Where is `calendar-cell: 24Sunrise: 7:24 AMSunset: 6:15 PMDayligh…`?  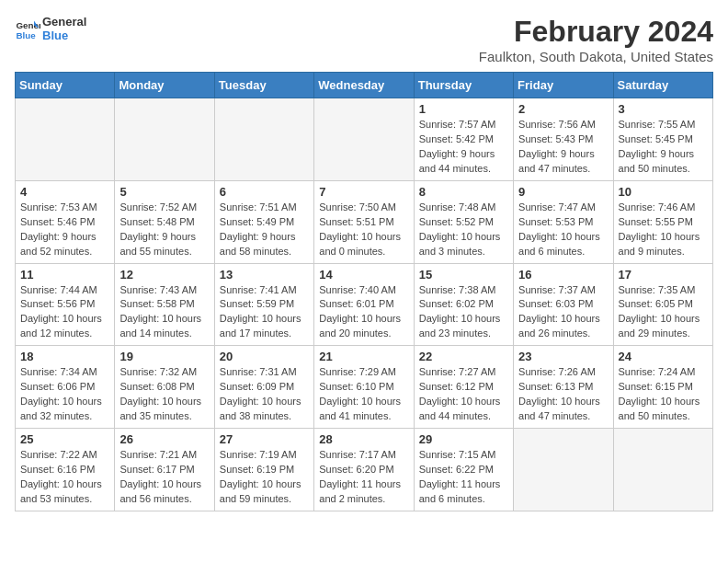
calendar-cell: 24Sunrise: 7:24 AMSunset: 6:15 PMDayligh… is located at coordinates (663, 387).